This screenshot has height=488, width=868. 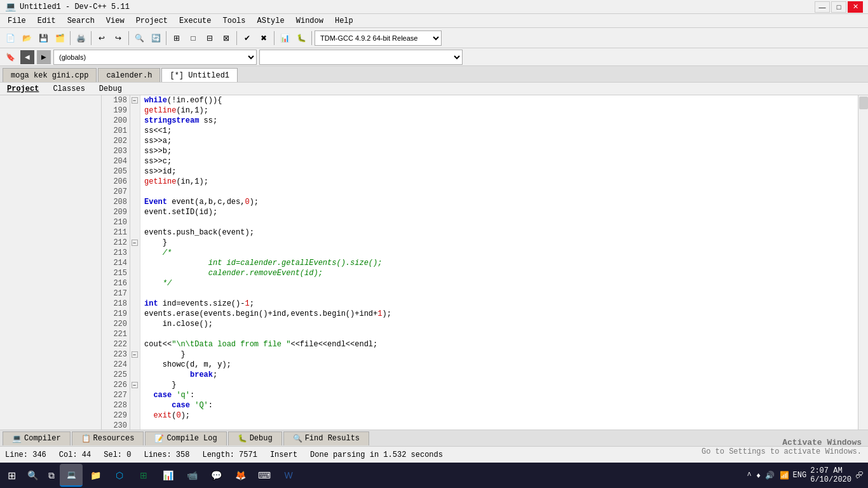 What do you see at coordinates (378, 38) in the screenshot?
I see `compiler-dropdown: TDM-GCC 4.9.2 64-bit Release` at bounding box center [378, 38].